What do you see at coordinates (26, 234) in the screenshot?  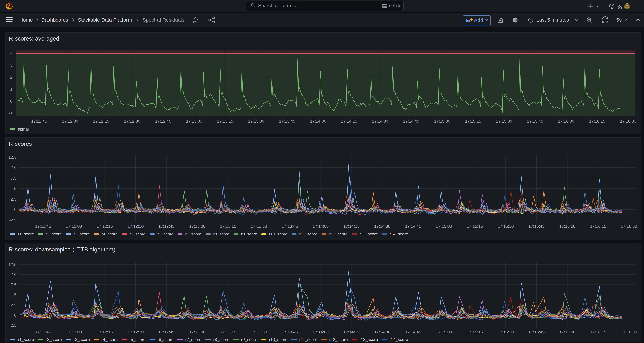 I see `svg-text: r1_score` at bounding box center [26, 234].